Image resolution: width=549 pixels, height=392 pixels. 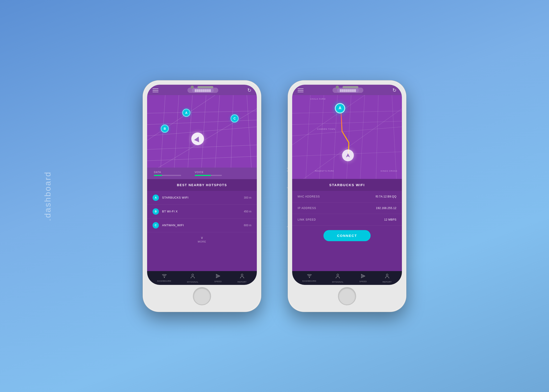 What do you see at coordinates (164, 281) in the screenshot?
I see `nav-dashboard-label-1: DASHBOARD` at bounding box center [164, 281].